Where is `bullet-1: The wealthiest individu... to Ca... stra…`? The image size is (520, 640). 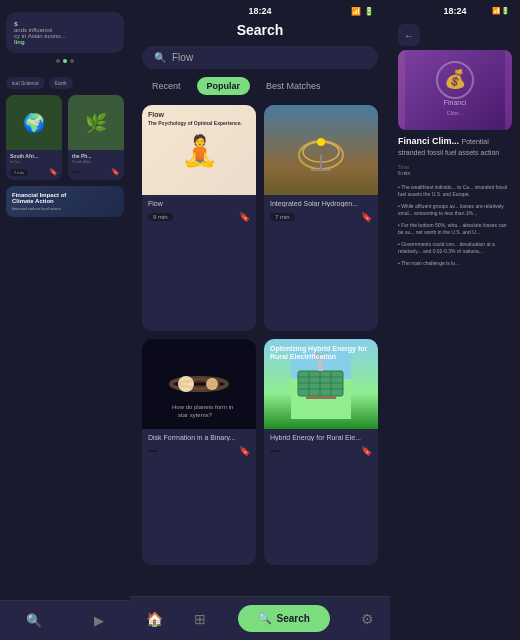 bullet-1: The wealthiest individu... to Ca... stra… is located at coordinates (455, 192).